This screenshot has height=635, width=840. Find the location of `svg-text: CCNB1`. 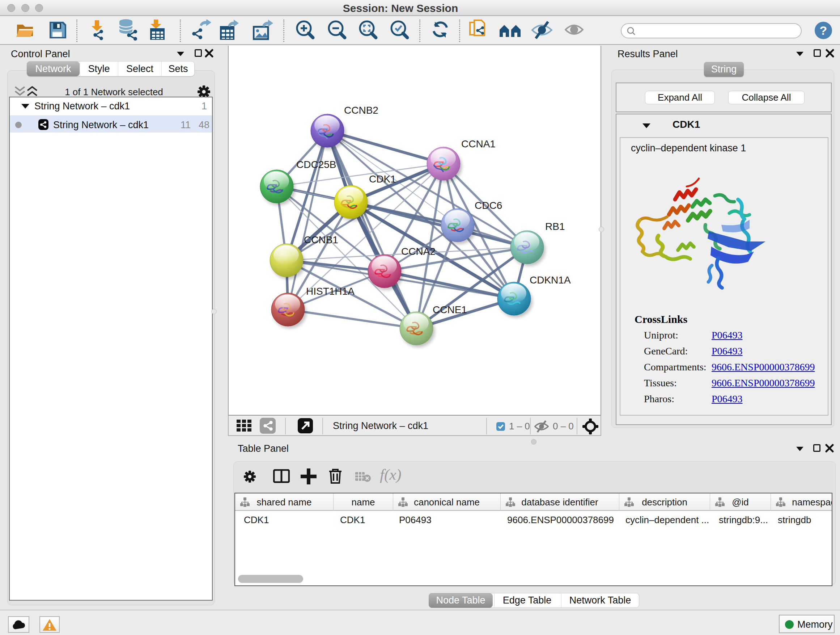

svg-text: CCNB1 is located at coordinates (321, 240).